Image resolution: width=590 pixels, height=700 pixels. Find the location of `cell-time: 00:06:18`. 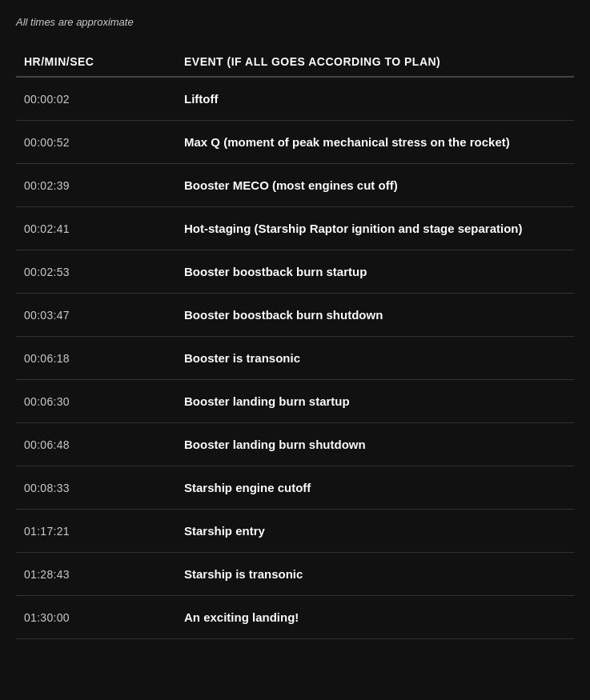

cell-time: 00:06:18 is located at coordinates (96, 358).